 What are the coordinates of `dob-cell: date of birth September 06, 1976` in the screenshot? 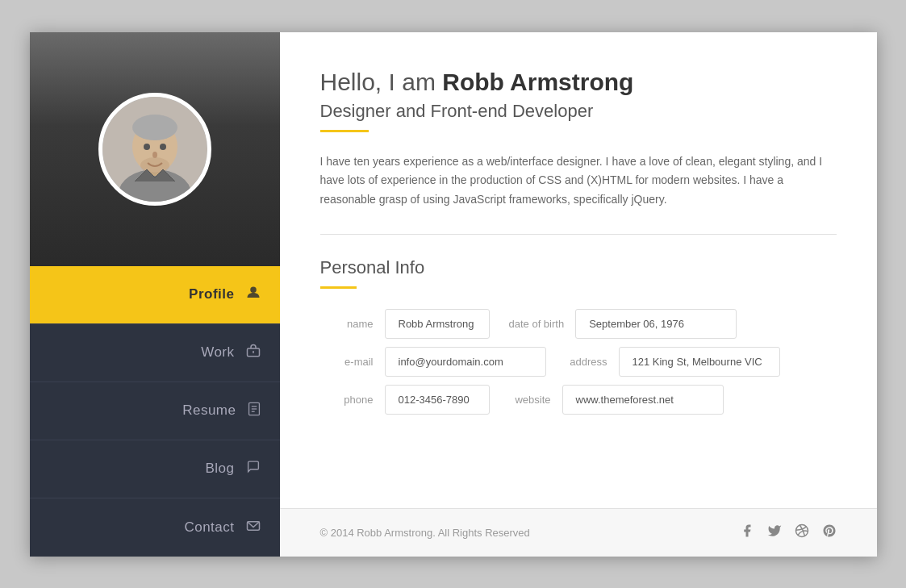 It's located at (618, 324).